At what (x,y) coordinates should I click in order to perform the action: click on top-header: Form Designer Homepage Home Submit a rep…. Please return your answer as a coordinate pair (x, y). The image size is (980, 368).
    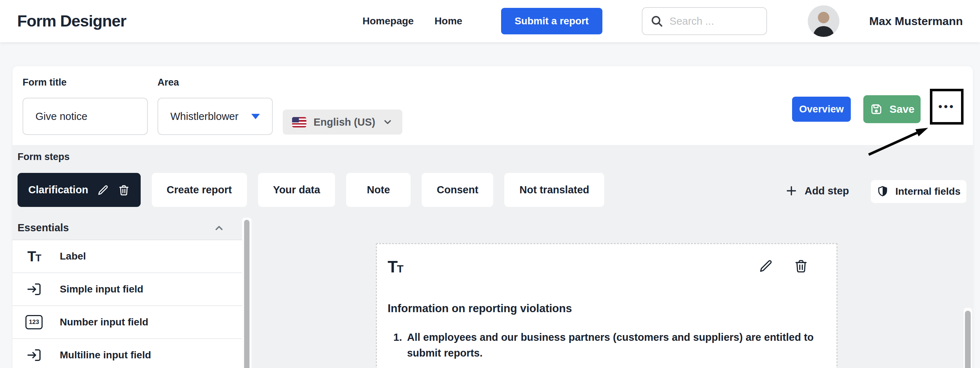
    Looking at the image, I should click on (490, 21).